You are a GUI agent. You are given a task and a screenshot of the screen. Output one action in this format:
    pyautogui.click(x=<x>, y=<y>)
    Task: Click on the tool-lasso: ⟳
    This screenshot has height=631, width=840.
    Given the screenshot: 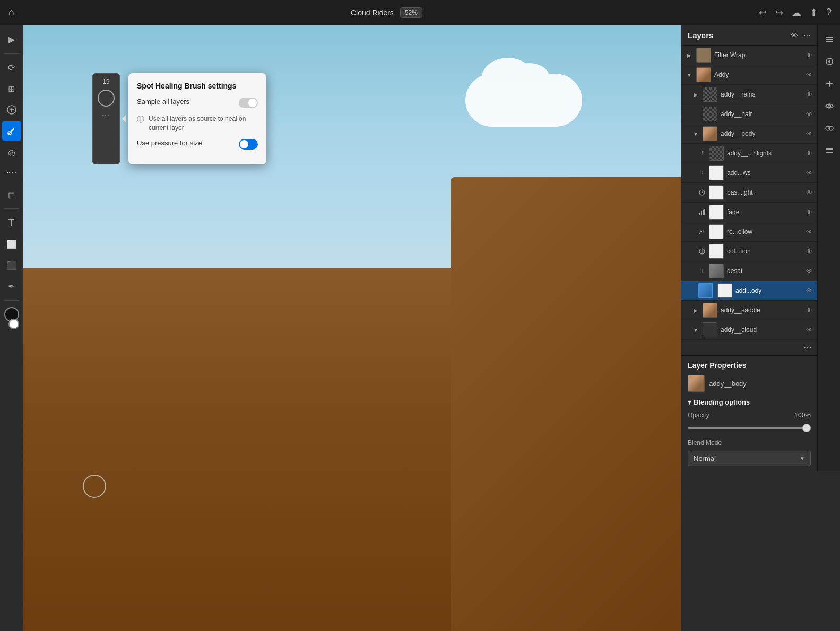 What is the action you would take?
    pyautogui.click(x=12, y=67)
    